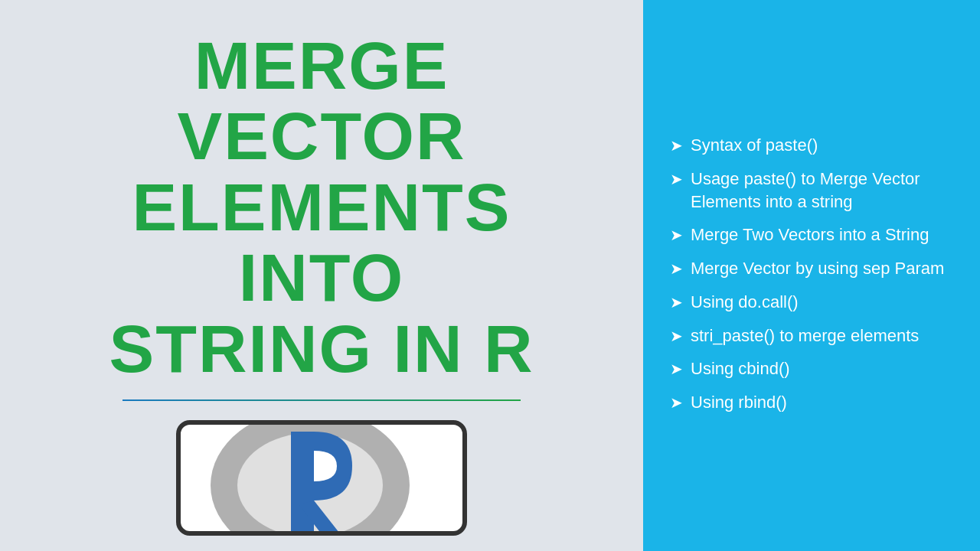 This screenshot has height=551, width=980. I want to click on bullet-item-0: ➤Syntax of paste(), so click(812, 145).